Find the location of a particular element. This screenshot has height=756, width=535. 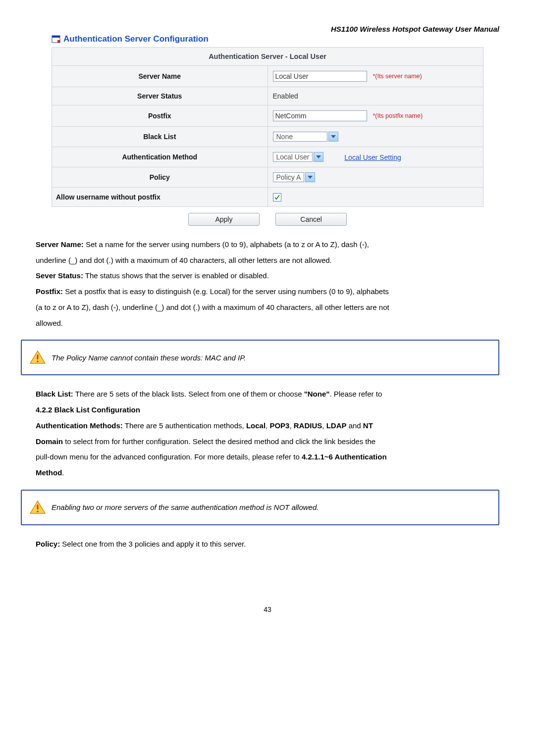

postfix-desc-2: (a to z or A to Z), dash (-), underline … is located at coordinates (268, 307).